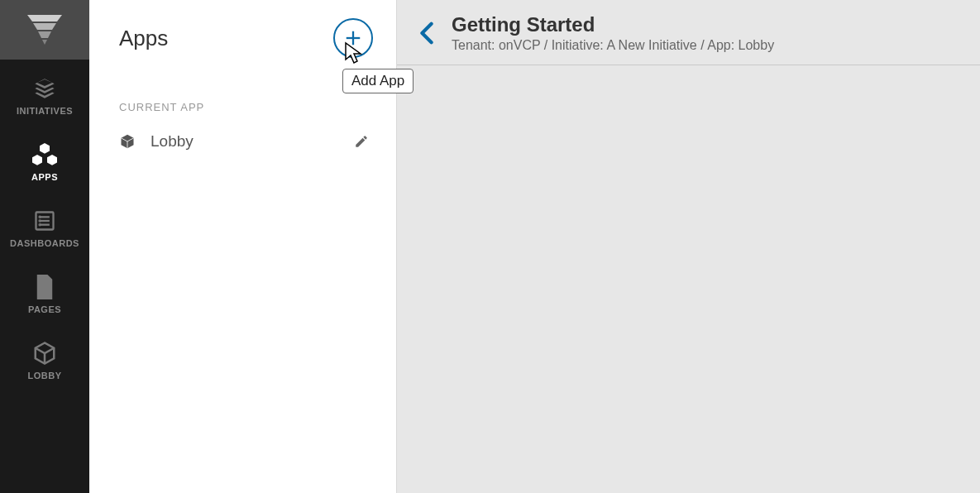 Image resolution: width=980 pixels, height=493 pixels. I want to click on nav-label: DASHBOARDS, so click(45, 243).